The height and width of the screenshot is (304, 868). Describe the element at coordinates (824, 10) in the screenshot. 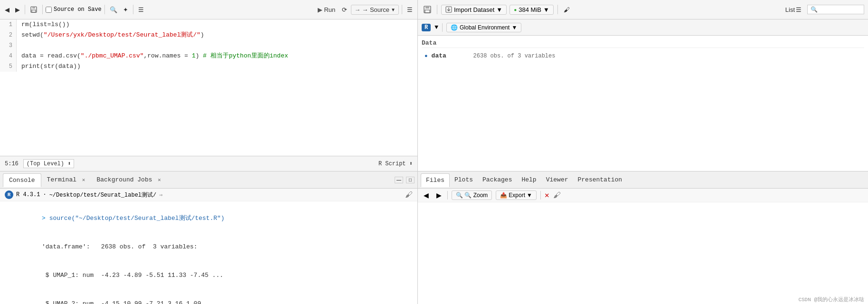

I see `right-toolbar-right: List ☰` at that location.